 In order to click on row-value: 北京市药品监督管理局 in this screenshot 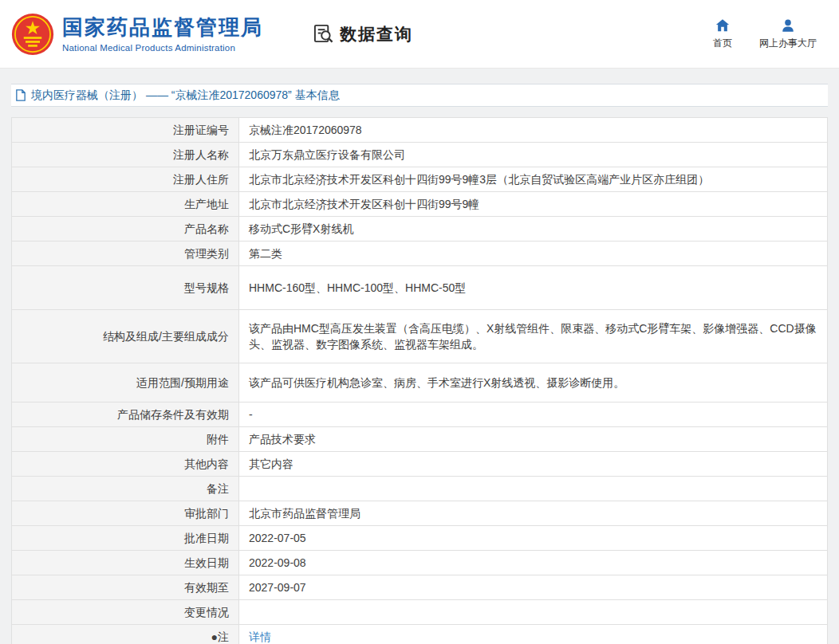, I will do `click(534, 513)`.